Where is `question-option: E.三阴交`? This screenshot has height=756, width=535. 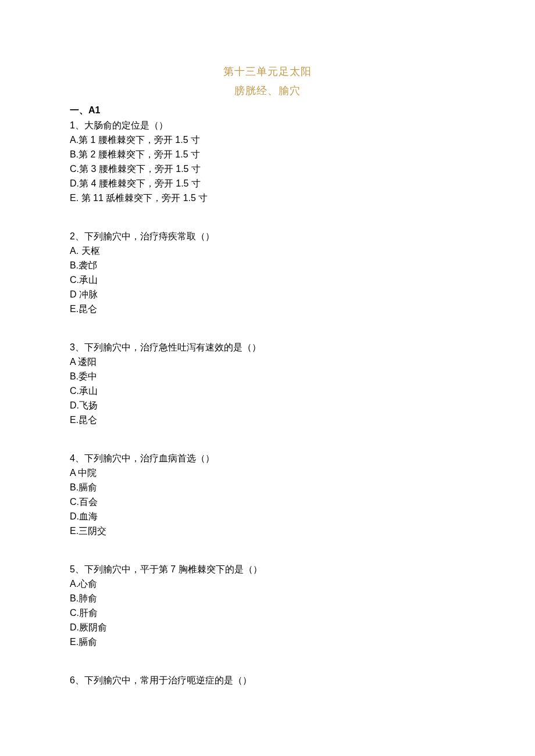
question-option: E.三阴交 is located at coordinates (268, 531).